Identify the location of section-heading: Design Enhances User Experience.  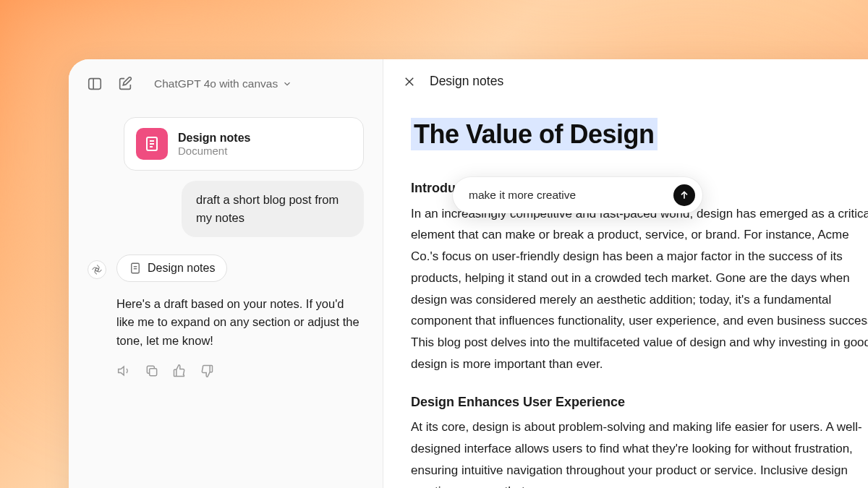
(639, 403).